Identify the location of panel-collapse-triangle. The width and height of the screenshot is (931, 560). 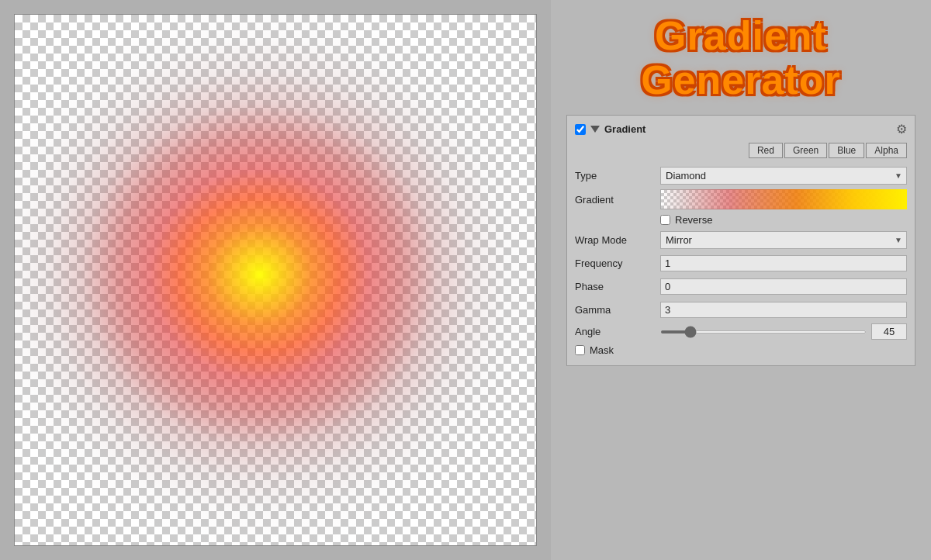
(595, 129).